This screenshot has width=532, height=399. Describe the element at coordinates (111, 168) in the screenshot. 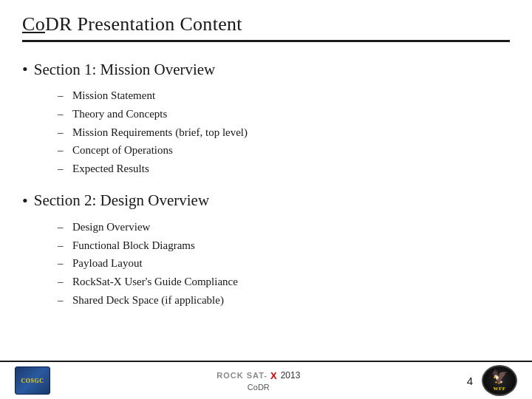

I see `section1-item-5: Expected Results` at that location.